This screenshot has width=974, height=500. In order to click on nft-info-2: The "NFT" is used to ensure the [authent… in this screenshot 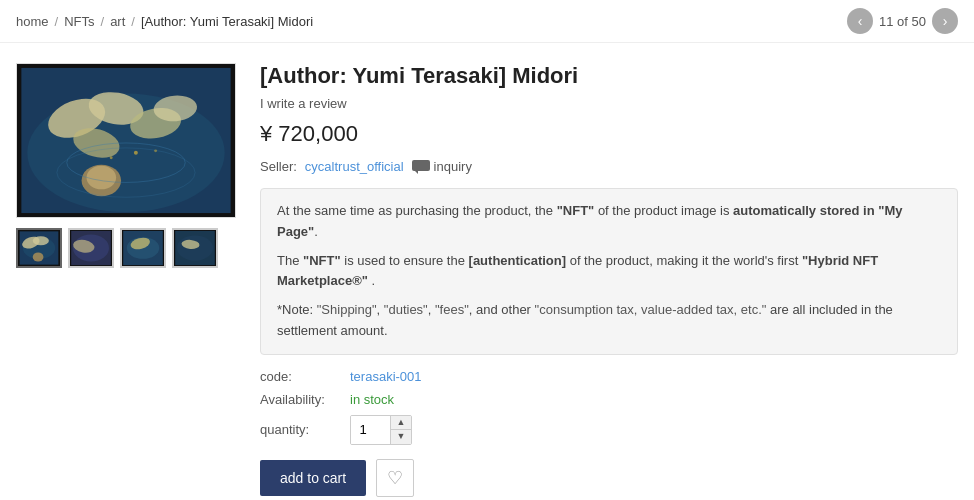, I will do `click(609, 272)`.